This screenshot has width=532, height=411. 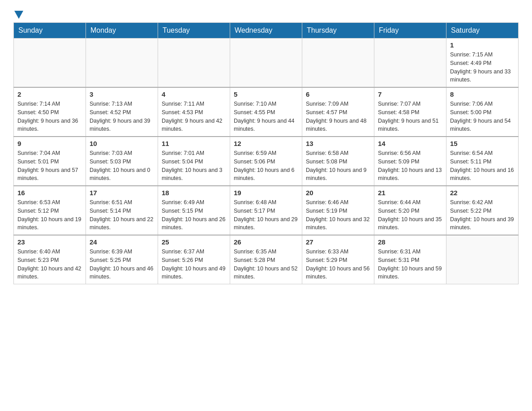 I want to click on calendar-week-row: 2Sunrise: 7:14 AMSunset: 4:50 PMDaylight…, so click(x=266, y=112).